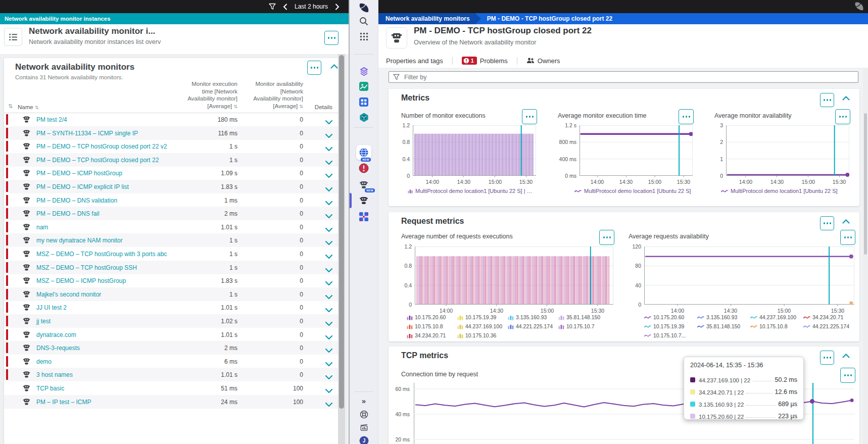  What do you see at coordinates (69, 294) in the screenshot?
I see `monitor-name-link: Majkel's second monitor` at bounding box center [69, 294].